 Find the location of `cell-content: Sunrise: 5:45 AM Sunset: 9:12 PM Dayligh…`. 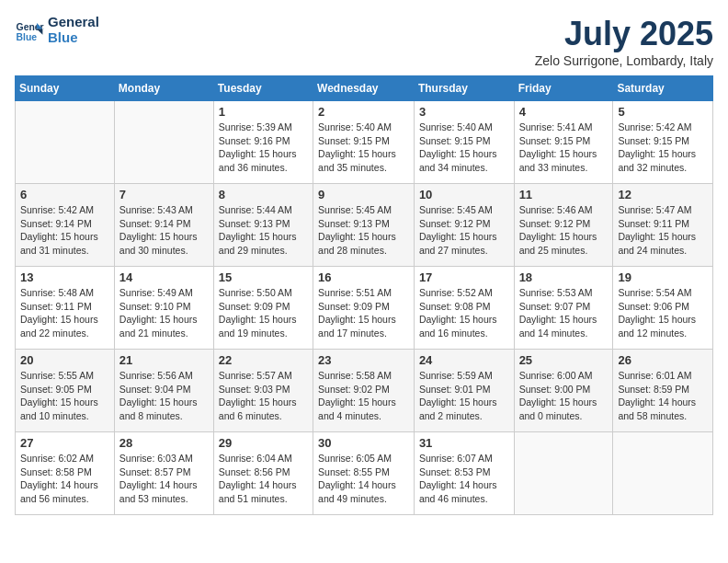

cell-content: Sunrise: 5:45 AM Sunset: 9:12 PM Dayligh… is located at coordinates (464, 230).